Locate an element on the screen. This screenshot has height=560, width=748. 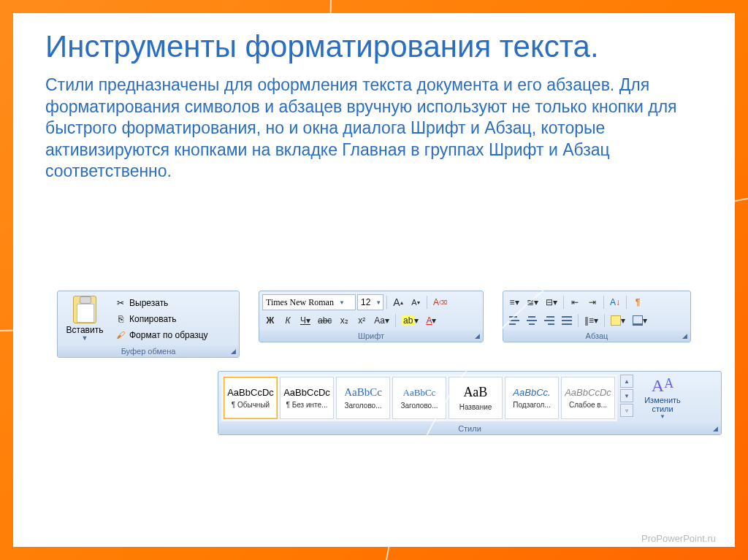
strike-button: abc is located at coordinates (324, 321).